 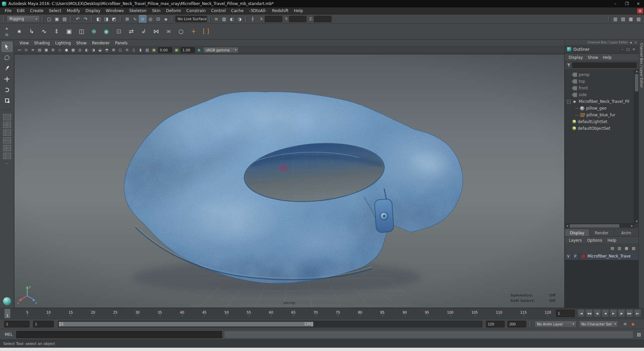 What do you see at coordinates (495, 324) in the screenshot?
I see `playback-end-field` at bounding box center [495, 324].